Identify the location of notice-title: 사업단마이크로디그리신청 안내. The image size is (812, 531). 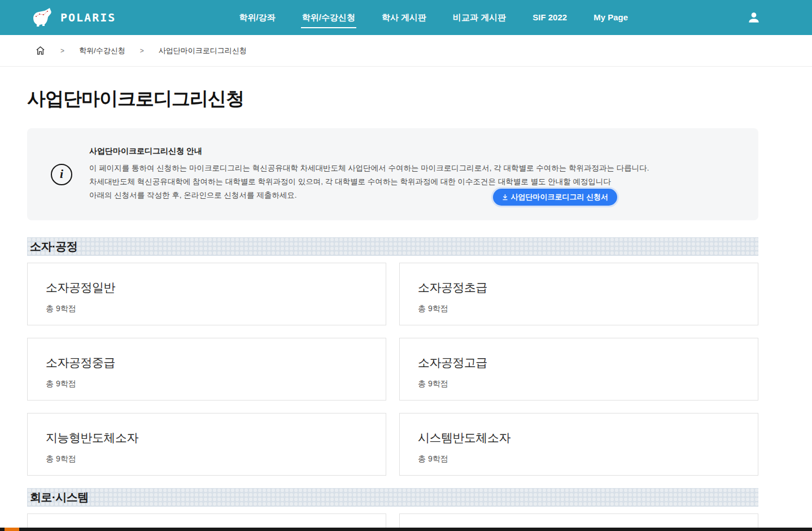
(369, 151).